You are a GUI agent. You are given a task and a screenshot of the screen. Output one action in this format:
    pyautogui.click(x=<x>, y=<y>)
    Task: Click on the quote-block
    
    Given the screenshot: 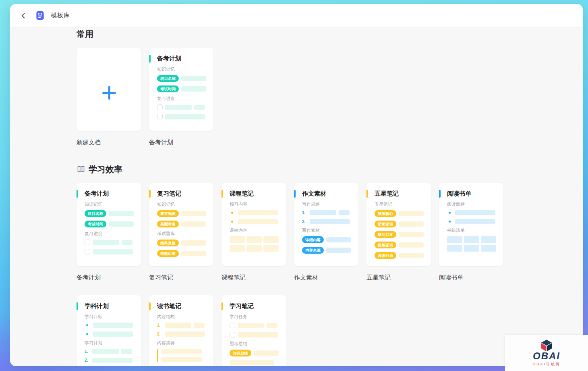 What is the action you would take?
    pyautogui.click(x=182, y=356)
    